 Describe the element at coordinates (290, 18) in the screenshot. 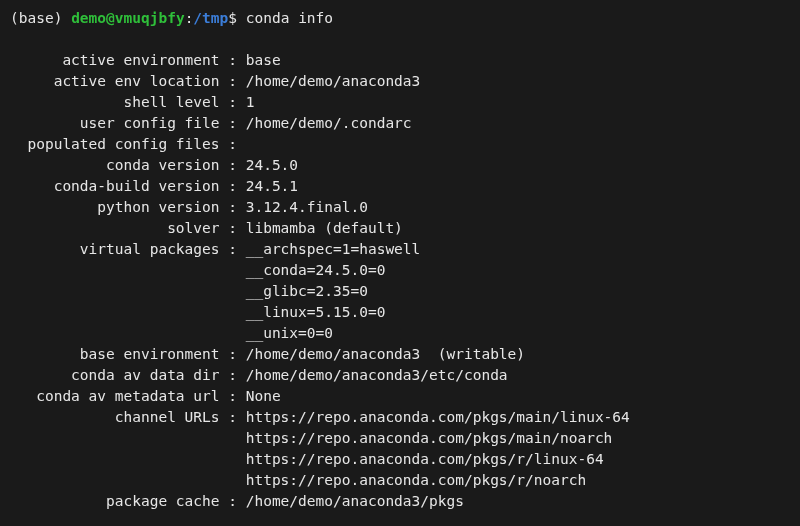

I see `prompt-command: conda info` at that location.